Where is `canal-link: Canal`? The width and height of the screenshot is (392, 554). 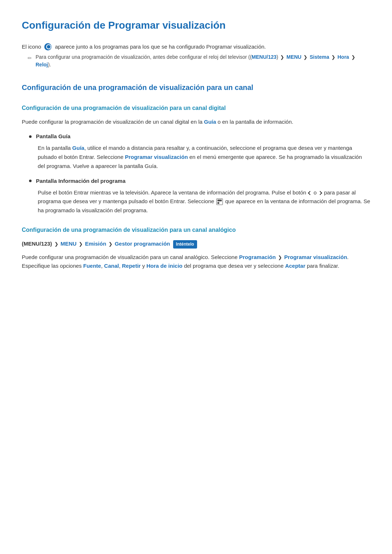 canal-link: Canal is located at coordinates (112, 266).